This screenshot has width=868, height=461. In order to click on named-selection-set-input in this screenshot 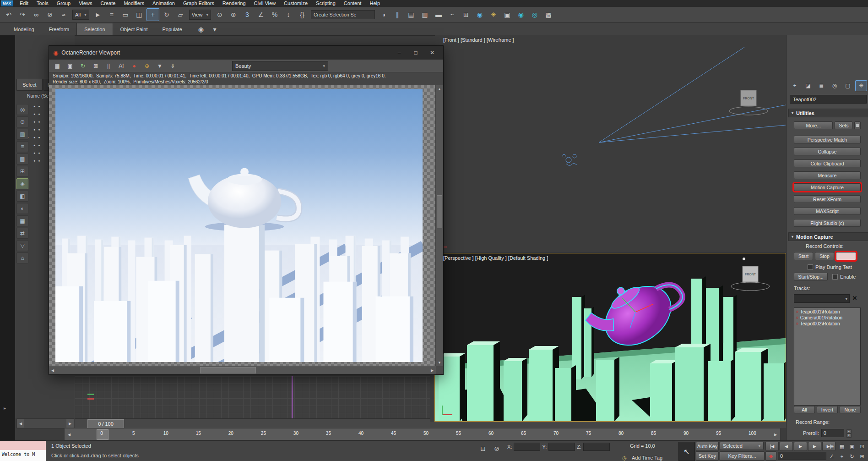, I will do `click(343, 15)`.